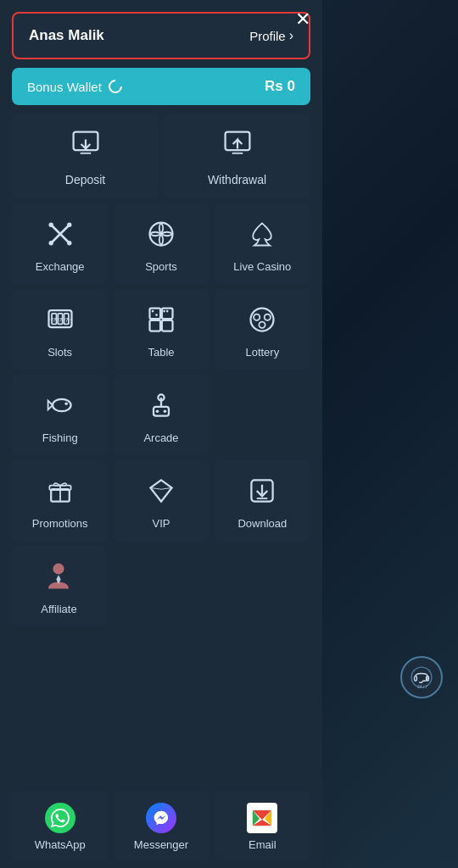 Image resolution: width=458 pixels, height=868 pixels. Describe the element at coordinates (66, 36) in the screenshot. I see `profile-name: Anas Malik` at that location.